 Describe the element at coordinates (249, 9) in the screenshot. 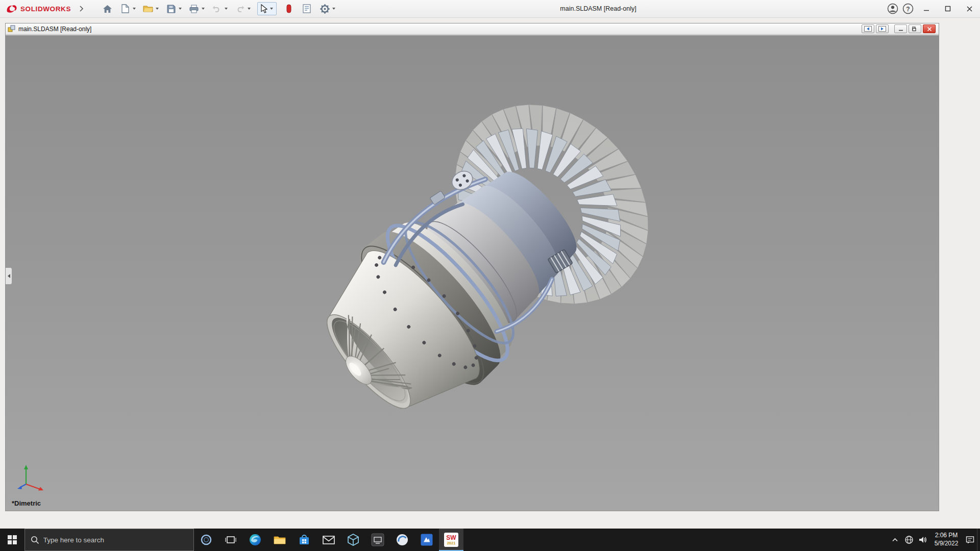

I see `redo-dropdown` at that location.